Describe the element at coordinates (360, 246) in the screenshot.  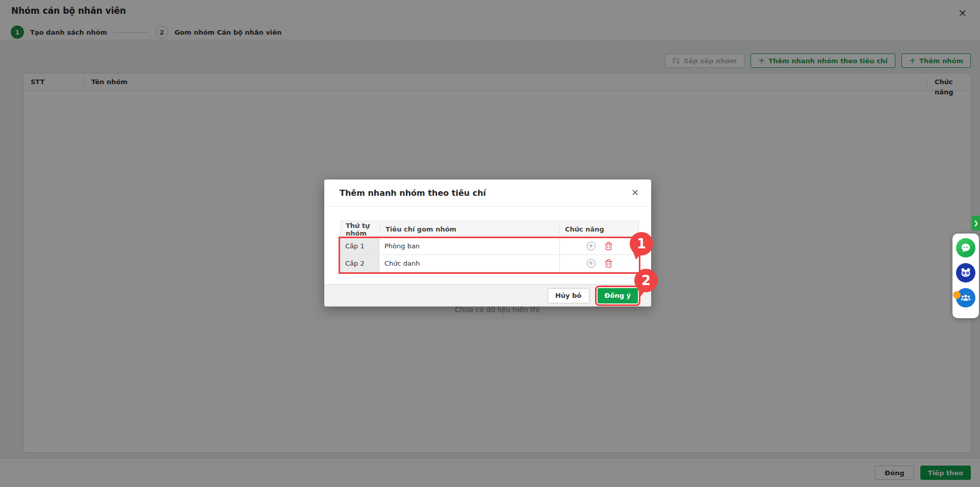
I see `level-cell: Cấp 1` at that location.